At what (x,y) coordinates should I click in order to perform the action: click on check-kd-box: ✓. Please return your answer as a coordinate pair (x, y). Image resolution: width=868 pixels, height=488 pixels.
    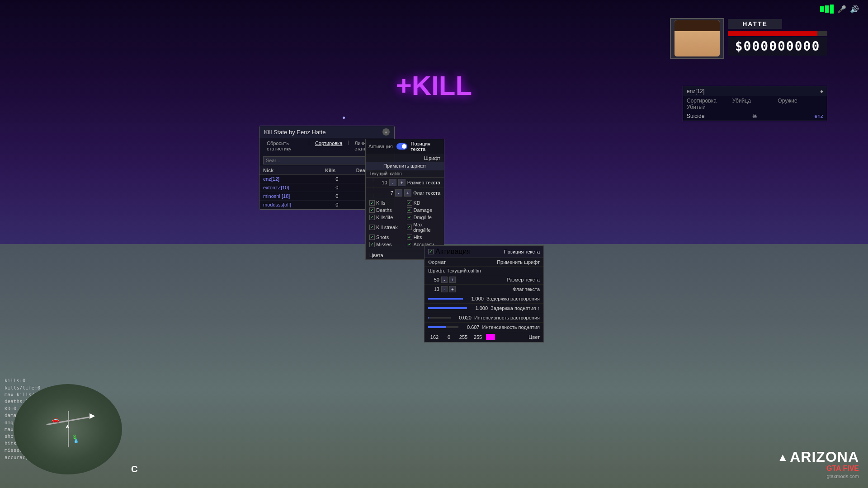
    Looking at the image, I should click on (410, 203).